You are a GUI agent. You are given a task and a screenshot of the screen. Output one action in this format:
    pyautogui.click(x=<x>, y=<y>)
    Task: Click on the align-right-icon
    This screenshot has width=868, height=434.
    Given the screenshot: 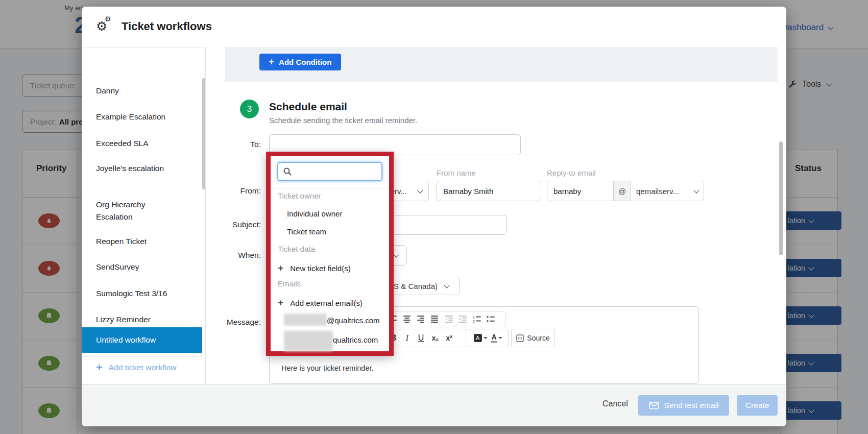 What is the action you would take?
    pyautogui.click(x=421, y=319)
    